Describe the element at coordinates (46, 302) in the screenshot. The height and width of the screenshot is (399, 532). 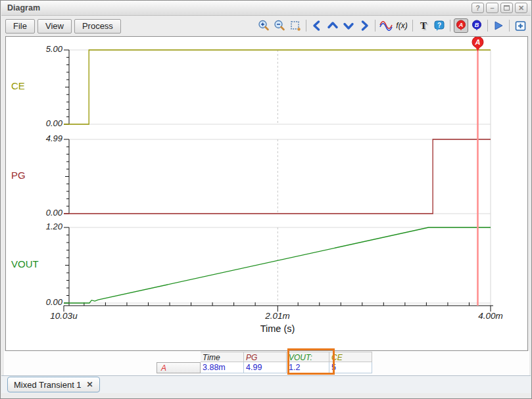
I see `vout-ymin-label: 0.00` at that location.